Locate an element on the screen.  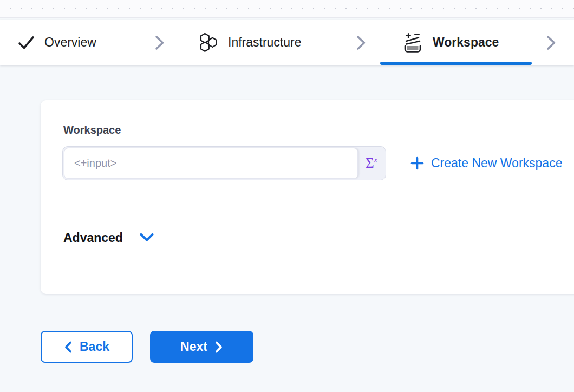
create-workspace-link-label: Create New Workspace is located at coordinates (497, 164).